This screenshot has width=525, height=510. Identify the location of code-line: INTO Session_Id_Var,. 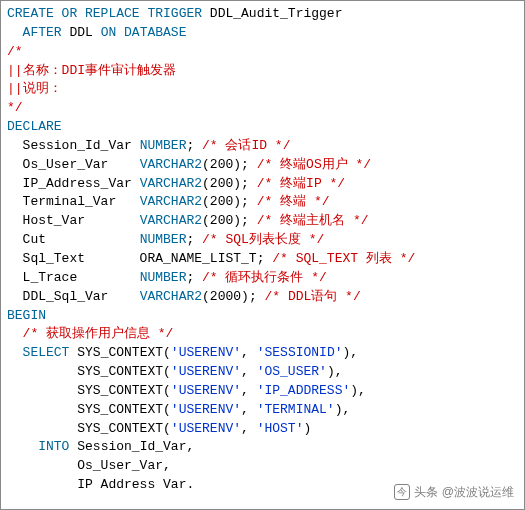
(262, 448).